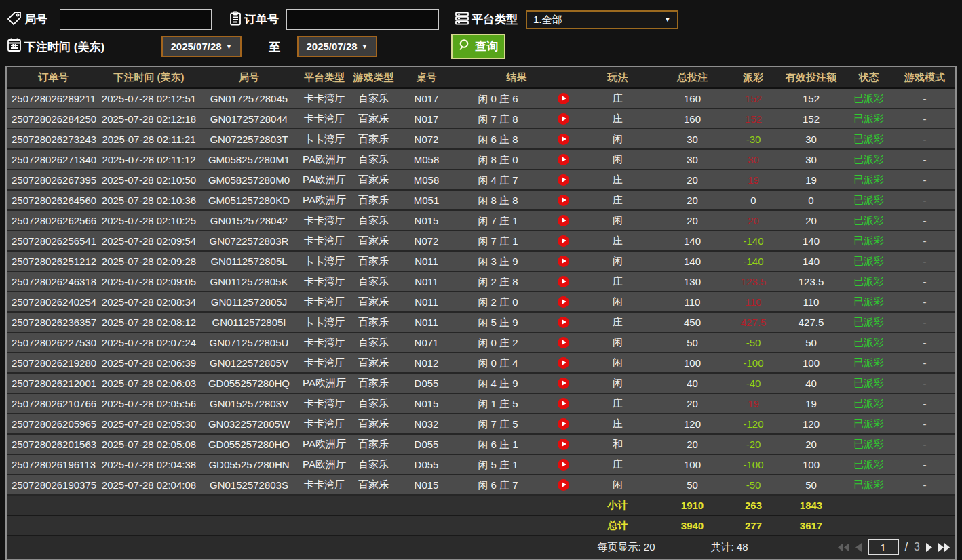 Image resolution: width=962 pixels, height=560 pixels. What do you see at coordinates (692, 424) in the screenshot?
I see `cell-total-bet: 120` at bounding box center [692, 424].